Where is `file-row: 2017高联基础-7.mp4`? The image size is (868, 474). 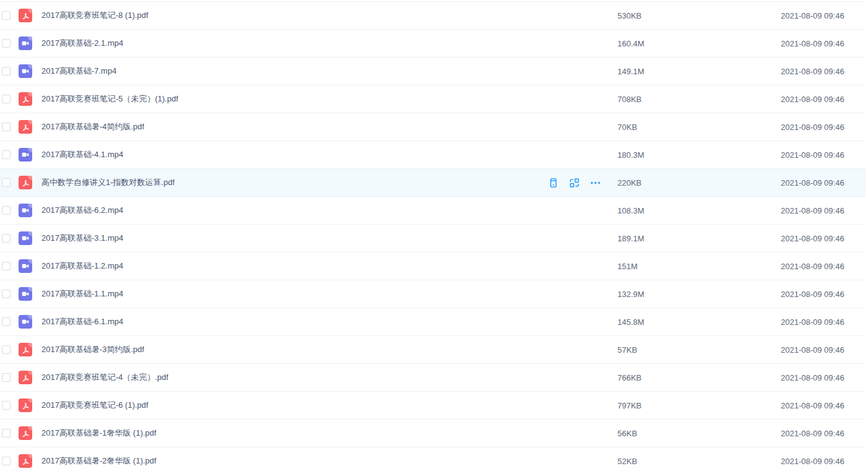
file-row: 2017高联基础-7.mp4 is located at coordinates (433, 72).